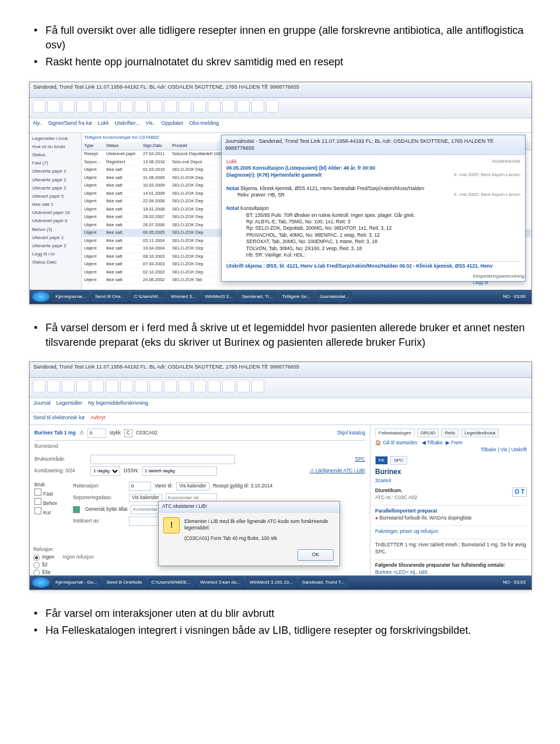  What do you see at coordinates (428, 433) in the screenshot?
I see `tab-druid: DRUID` at bounding box center [428, 433].